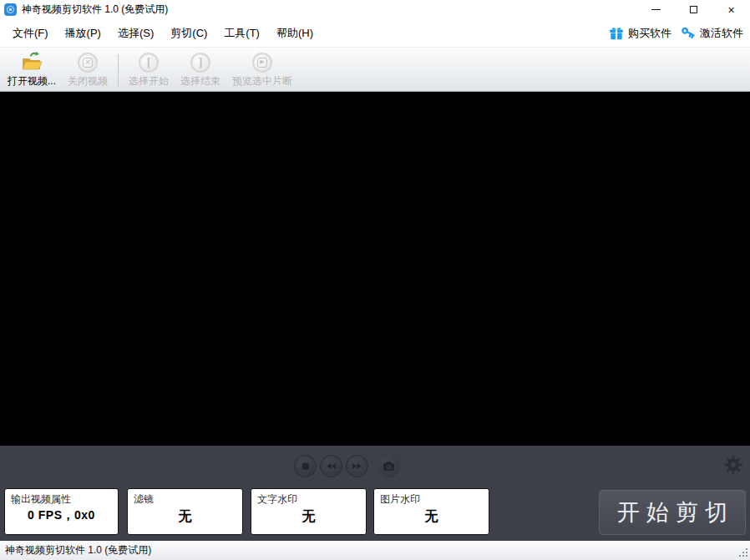  What do you see at coordinates (688, 33) in the screenshot?
I see `key-icon` at bounding box center [688, 33].